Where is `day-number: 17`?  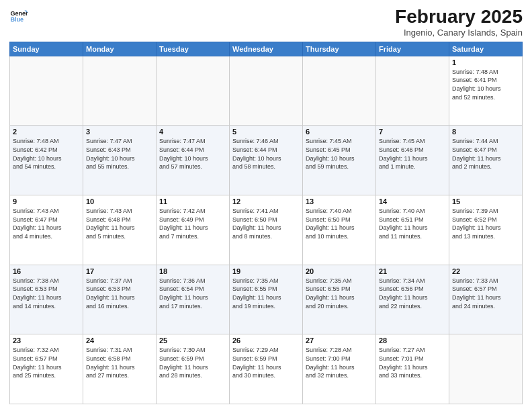
day-number: 17 is located at coordinates (120, 271).